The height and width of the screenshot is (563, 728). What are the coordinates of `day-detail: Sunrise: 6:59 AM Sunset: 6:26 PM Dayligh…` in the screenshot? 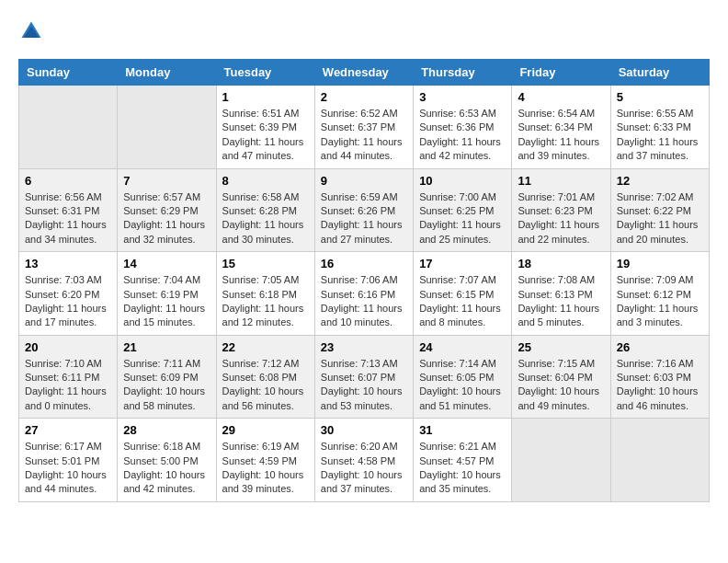 It's located at (364, 219).